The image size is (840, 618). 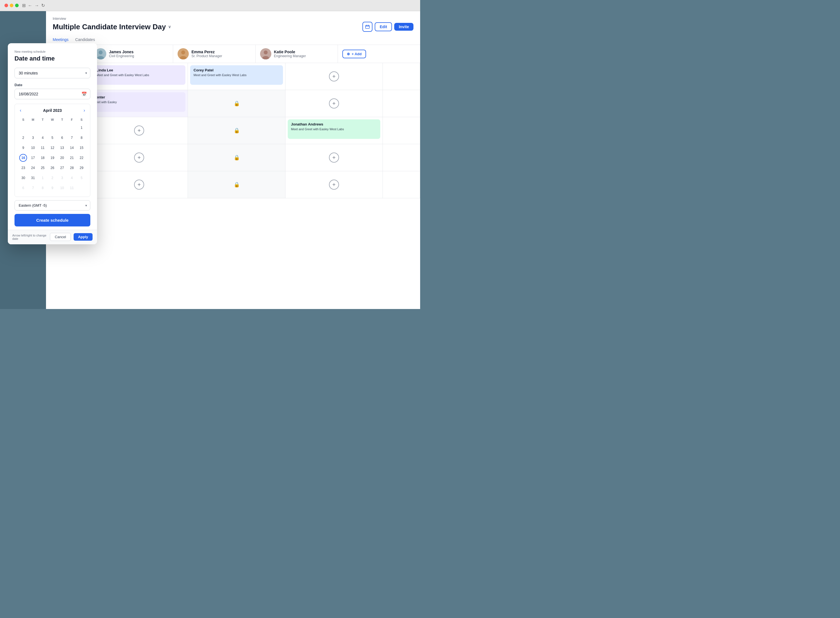 What do you see at coordinates (24, 5) in the screenshot?
I see `grid-view-icon: ⊞` at bounding box center [24, 5].